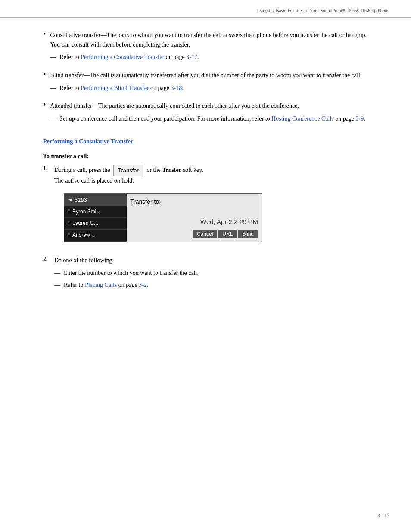  I want to click on step-2-sub-list: — Enter the number to which you want to …, so click(215, 279).